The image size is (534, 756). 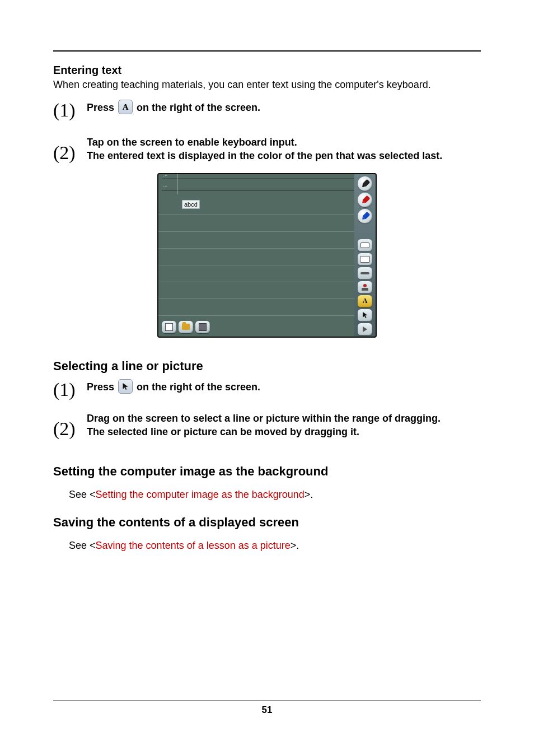 I want to click on next-icon, so click(x=365, y=329).